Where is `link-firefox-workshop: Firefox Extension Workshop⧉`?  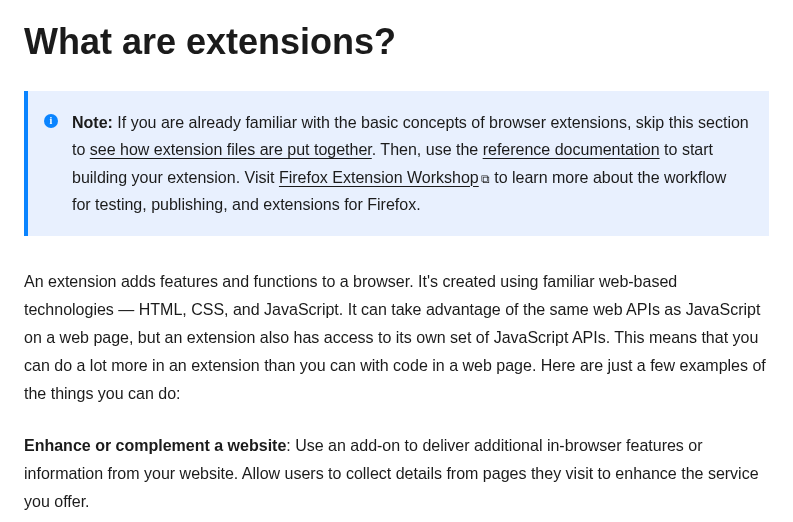
link-firefox-workshop: Firefox Extension Workshop⧉ is located at coordinates (384, 178).